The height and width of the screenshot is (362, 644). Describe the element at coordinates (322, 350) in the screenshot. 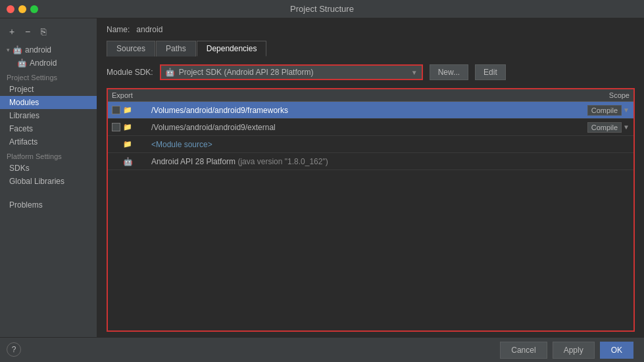

I see `action-bar: Cancel Apply OK` at that location.